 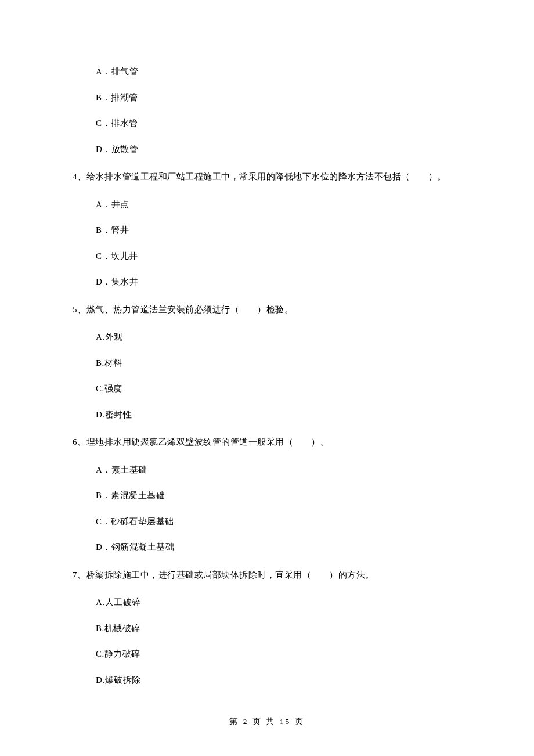 What do you see at coordinates (279, 496) in the screenshot?
I see `q6-option-b: B．素混凝土基础` at bounding box center [279, 496].